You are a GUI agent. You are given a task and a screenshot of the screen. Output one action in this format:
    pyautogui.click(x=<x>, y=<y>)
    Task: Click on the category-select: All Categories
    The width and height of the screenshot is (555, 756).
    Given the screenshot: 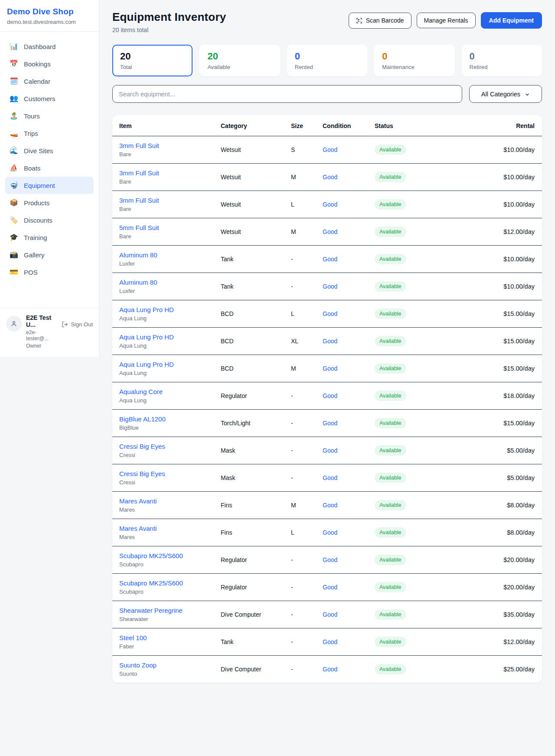 What is the action you would take?
    pyautogui.click(x=506, y=94)
    